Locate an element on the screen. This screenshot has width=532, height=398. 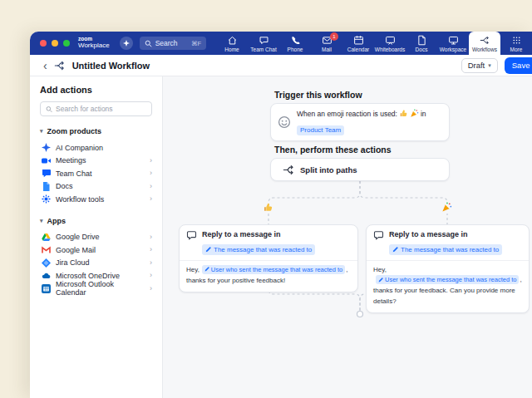
minimize-button is located at coordinates (55, 43).